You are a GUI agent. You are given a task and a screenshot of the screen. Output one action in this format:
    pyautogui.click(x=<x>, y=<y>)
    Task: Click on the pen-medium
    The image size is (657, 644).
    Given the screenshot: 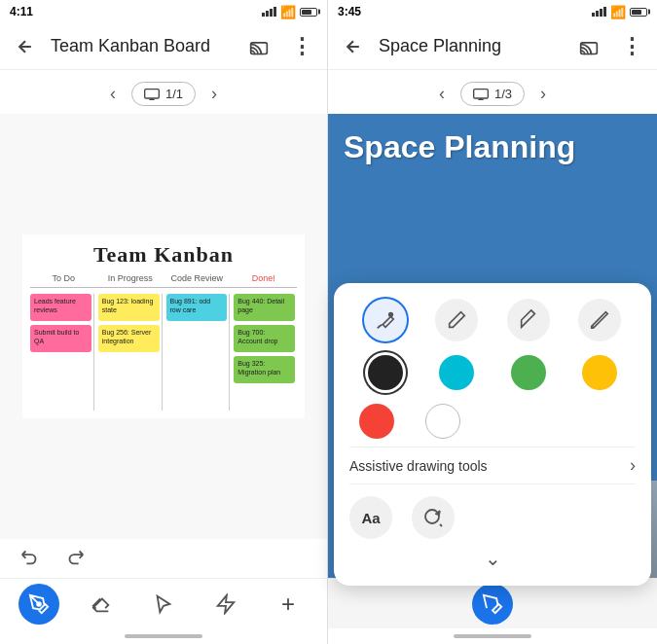 What is the action you would take?
    pyautogui.click(x=456, y=320)
    